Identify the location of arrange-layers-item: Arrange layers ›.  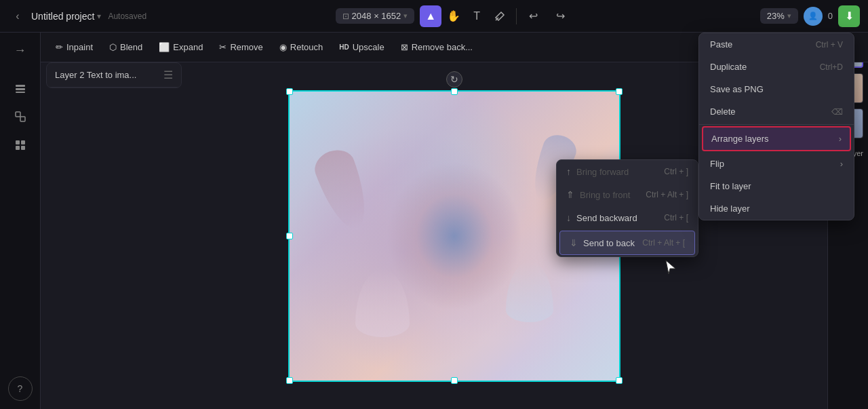
(776, 138).